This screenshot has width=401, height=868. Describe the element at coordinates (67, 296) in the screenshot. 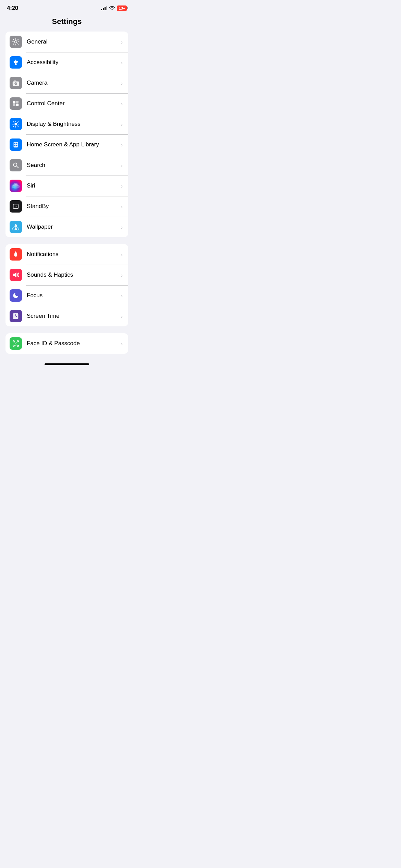

I see `focus-row: Focus ›` at that location.